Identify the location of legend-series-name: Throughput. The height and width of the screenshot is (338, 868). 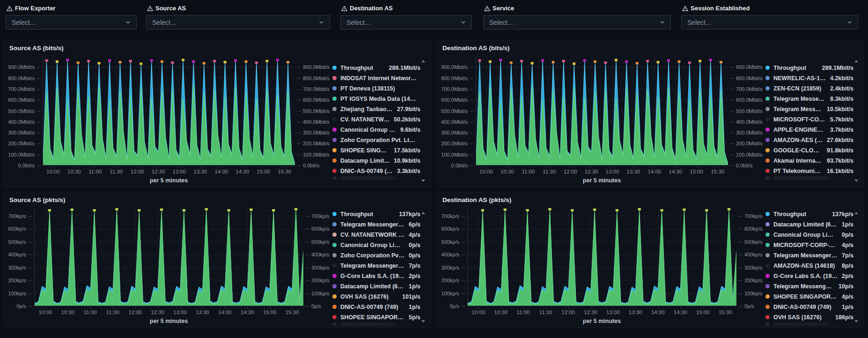
(790, 68).